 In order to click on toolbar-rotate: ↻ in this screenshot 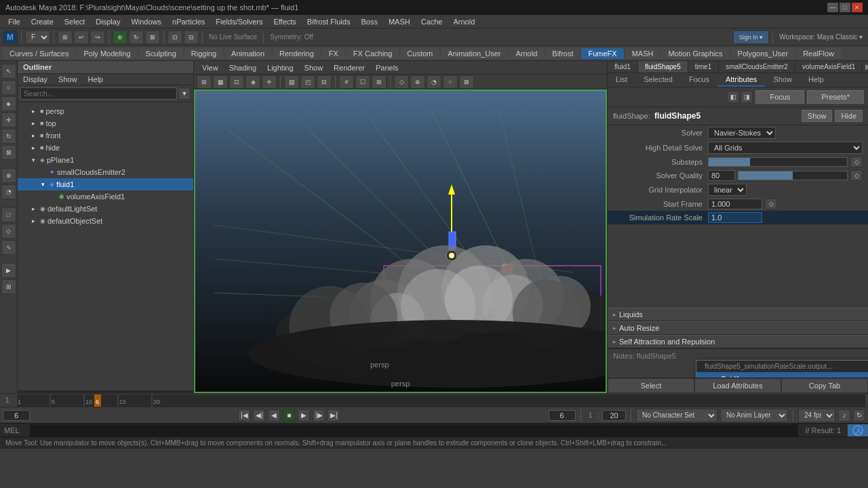, I will do `click(136, 37)`.